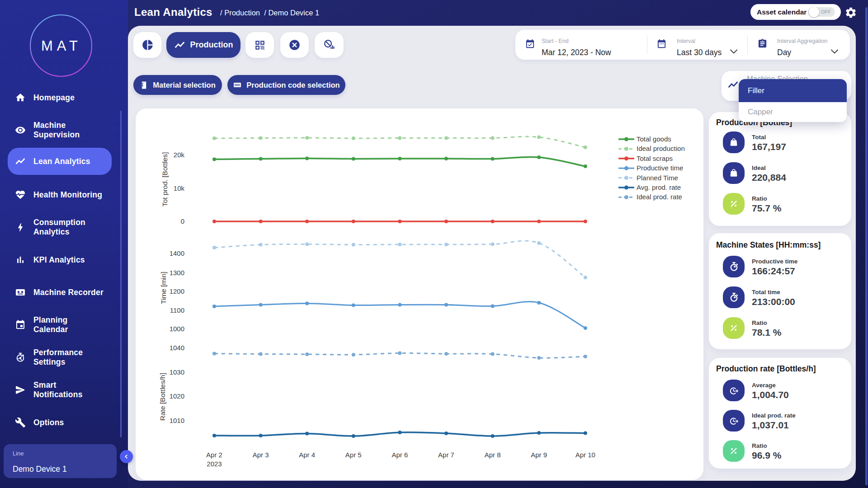 This screenshot has height=488, width=868. Describe the element at coordinates (177, 372) in the screenshot. I see `svg-text: 1030` at that location.